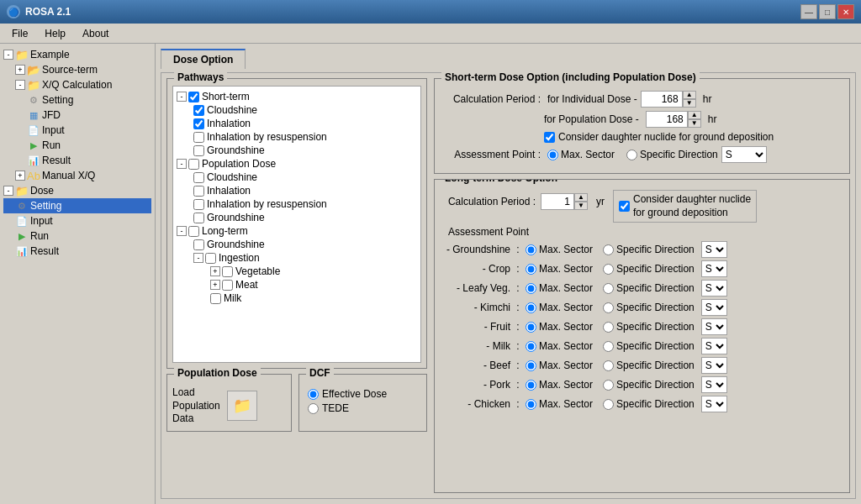  Describe the element at coordinates (689, 103) in the screenshot. I see `individual-dose-down: ▼` at that location.